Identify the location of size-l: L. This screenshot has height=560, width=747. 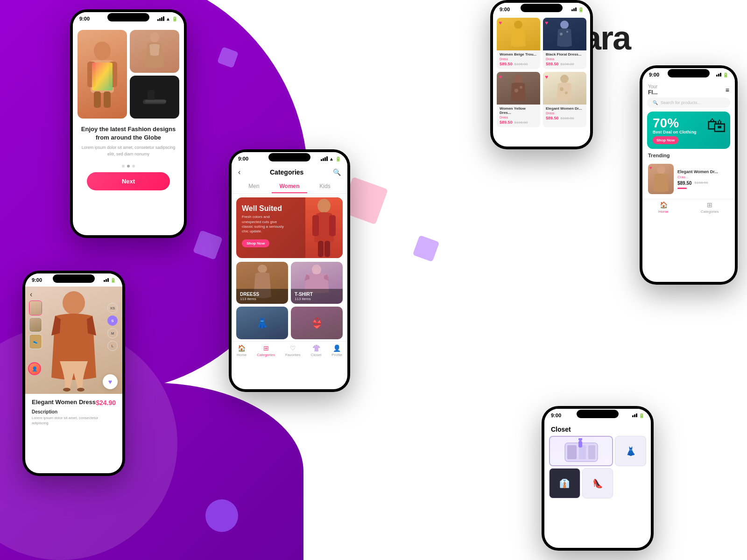
(113, 346).